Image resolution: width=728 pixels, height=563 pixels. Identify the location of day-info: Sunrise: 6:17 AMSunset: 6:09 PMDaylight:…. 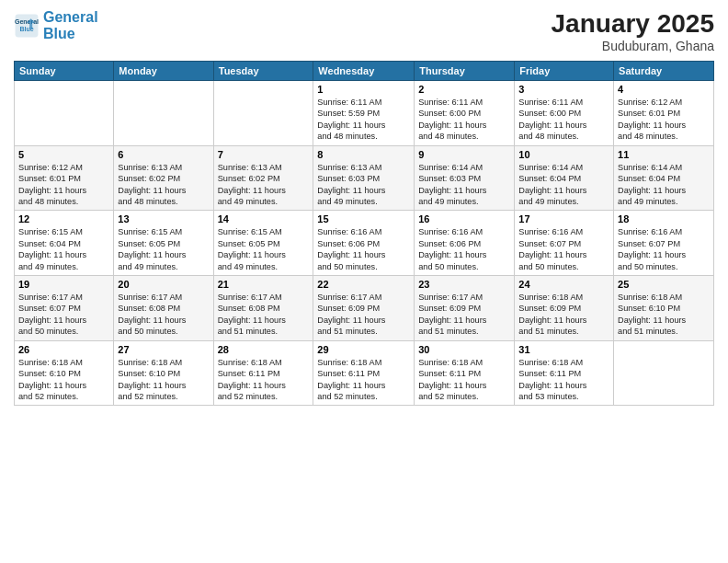
(364, 315).